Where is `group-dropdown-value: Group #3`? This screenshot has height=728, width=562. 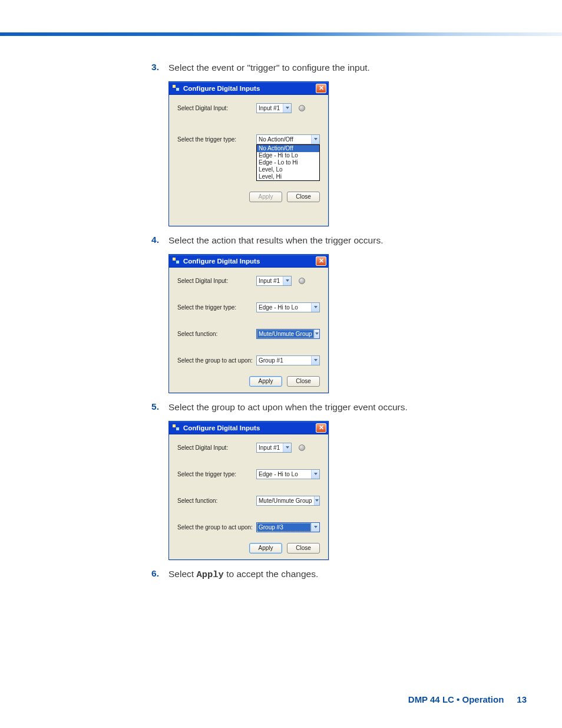 group-dropdown-value: Group #3 is located at coordinates (284, 527).